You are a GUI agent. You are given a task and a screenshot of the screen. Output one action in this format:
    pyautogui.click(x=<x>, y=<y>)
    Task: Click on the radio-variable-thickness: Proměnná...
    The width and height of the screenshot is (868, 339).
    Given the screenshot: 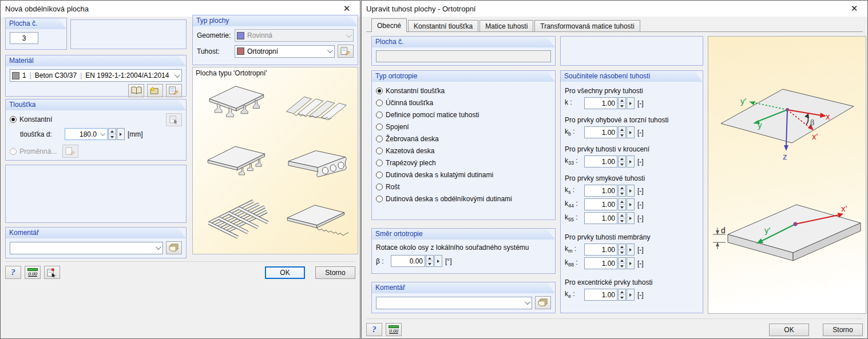 What is the action you would take?
    pyautogui.click(x=33, y=151)
    